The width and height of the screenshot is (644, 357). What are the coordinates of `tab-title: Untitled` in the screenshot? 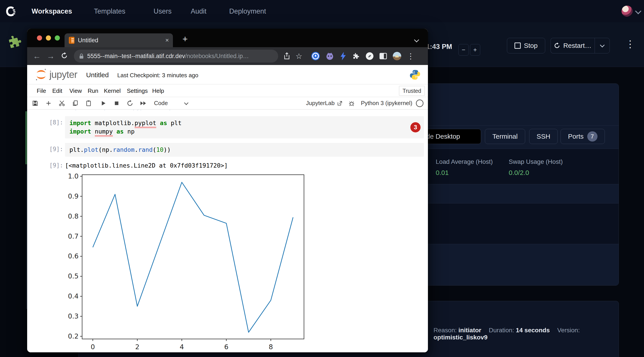 It's located at (120, 40).